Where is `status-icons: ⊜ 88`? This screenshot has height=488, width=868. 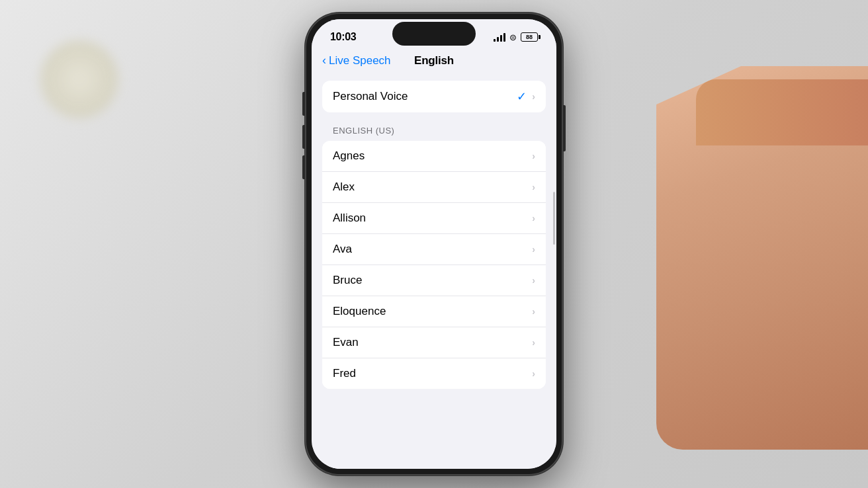 status-icons: ⊜ 88 is located at coordinates (516, 37).